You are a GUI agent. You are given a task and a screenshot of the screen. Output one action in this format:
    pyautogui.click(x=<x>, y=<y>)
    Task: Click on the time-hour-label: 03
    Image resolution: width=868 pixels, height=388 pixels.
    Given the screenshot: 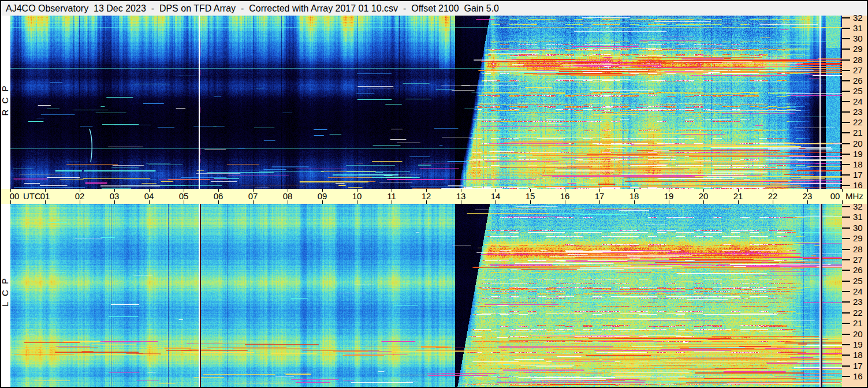 What is the action you would take?
    pyautogui.click(x=114, y=196)
    